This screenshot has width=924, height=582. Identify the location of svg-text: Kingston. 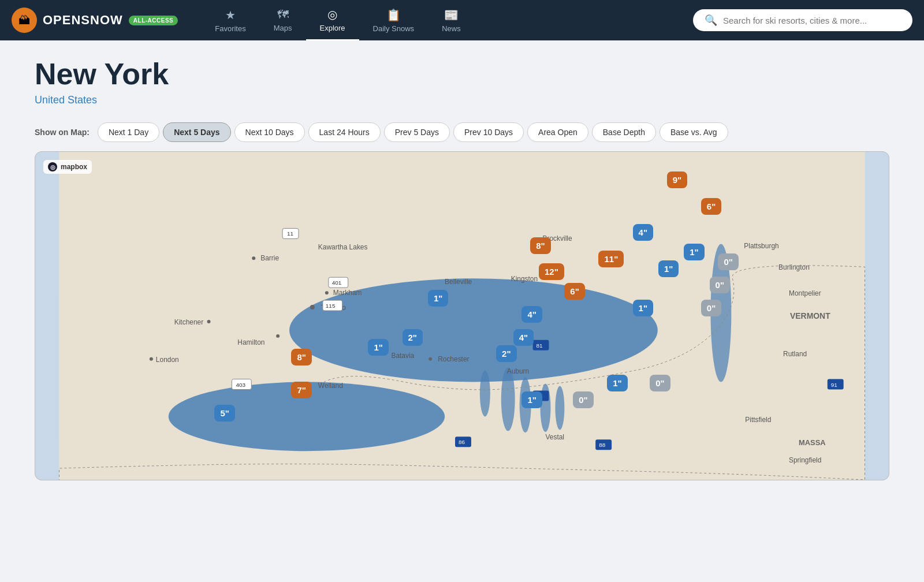
(524, 279).